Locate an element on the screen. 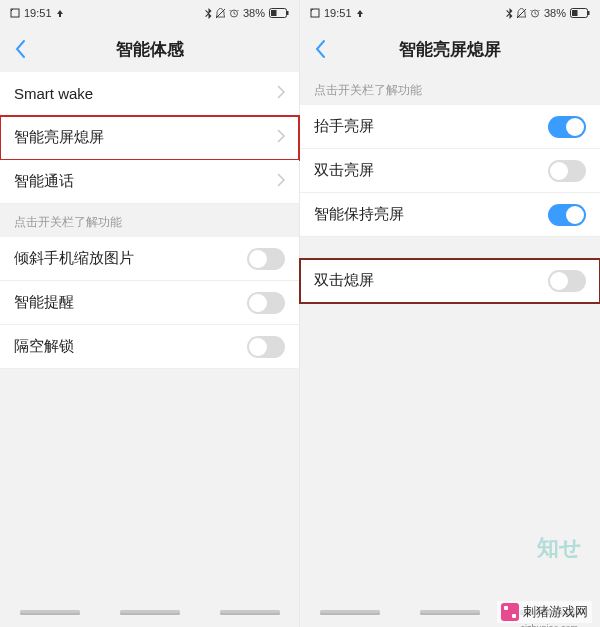 The height and width of the screenshot is (627, 600). row-smart-remind: 智能提醒 is located at coordinates (150, 303).